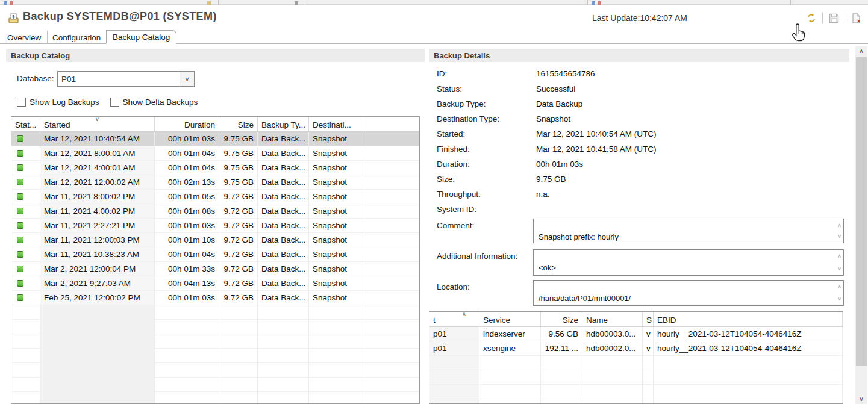 Image resolution: width=868 pixels, height=404 pixels. I want to click on started-cell: Mar 2, 2021 9:27:03 AM, so click(98, 283).